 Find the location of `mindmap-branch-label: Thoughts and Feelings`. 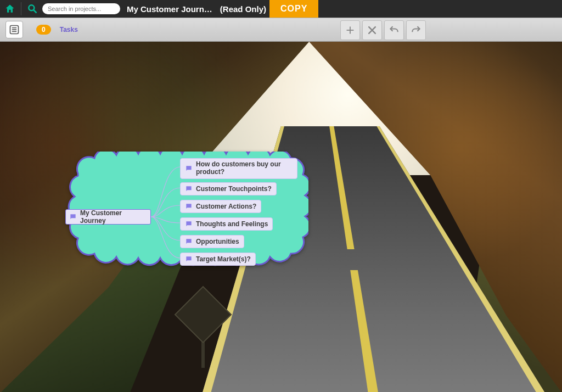

mindmap-branch-label: Thoughts and Feelings is located at coordinates (232, 224).